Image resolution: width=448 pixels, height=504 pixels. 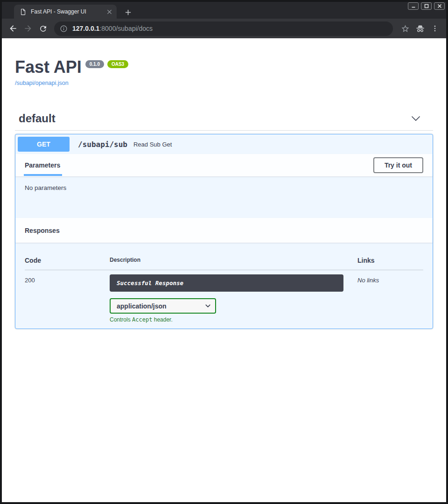 I want to click on hint-prefix: Controls, so click(x=121, y=320).